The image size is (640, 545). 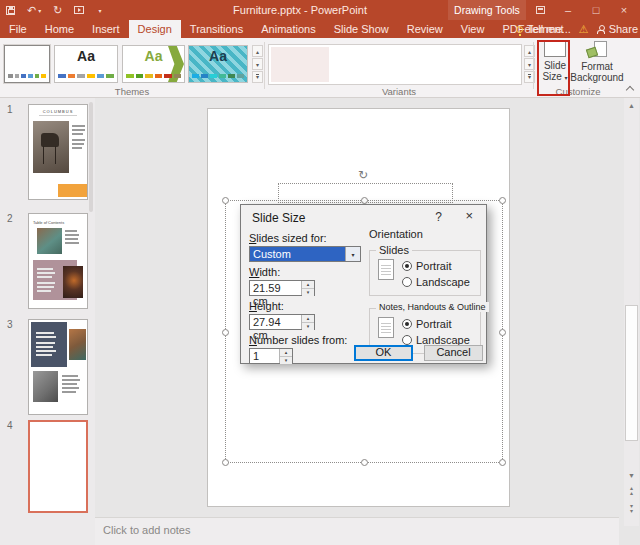 I want to click on scrollbar-thumb, so click(x=632, y=373).